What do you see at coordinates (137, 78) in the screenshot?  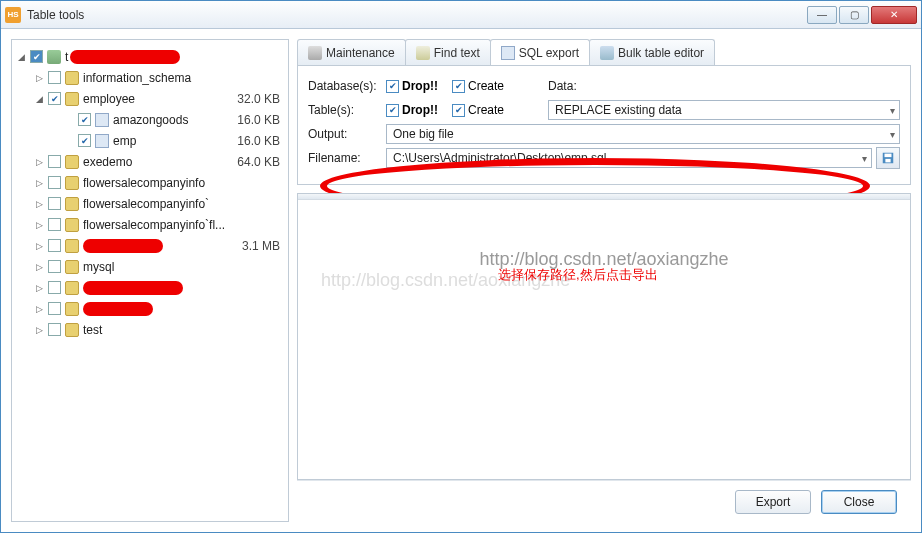 I see `item-label: information_schema` at bounding box center [137, 78].